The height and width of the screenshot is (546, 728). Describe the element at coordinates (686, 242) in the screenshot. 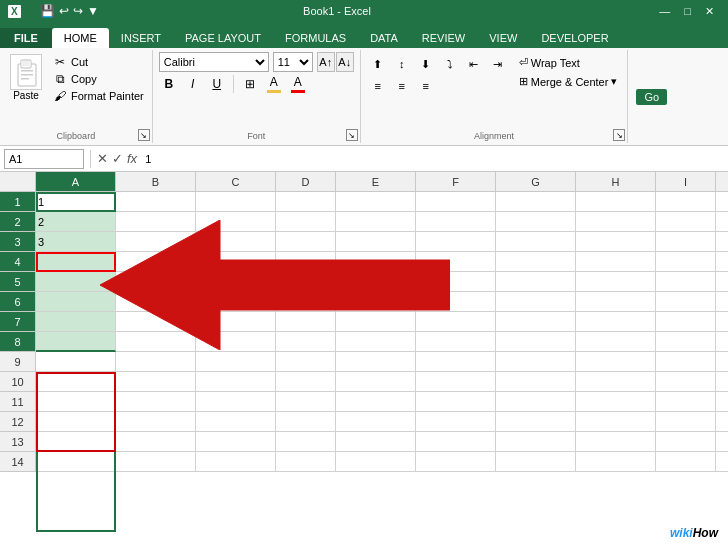

I see `cell-i3` at that location.